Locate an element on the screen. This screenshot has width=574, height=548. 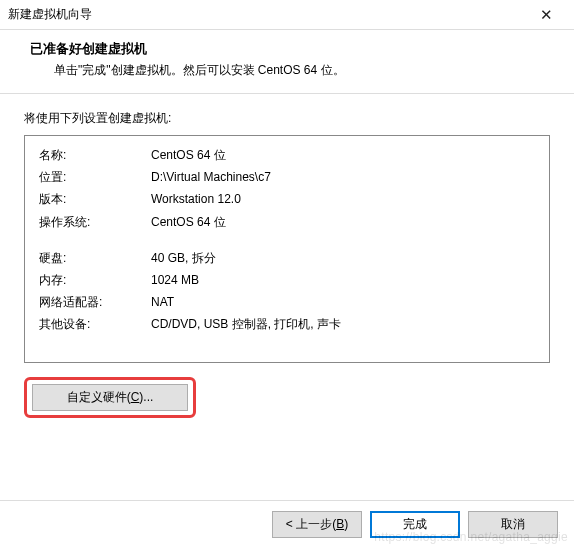
page-title: 已准备好创建虚拟机 is located at coordinates (287, 49).